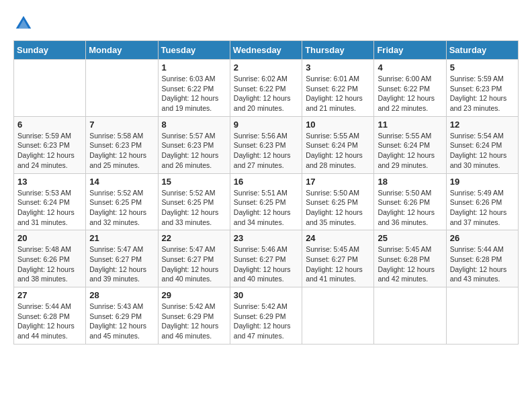 This screenshot has width=532, height=411. What do you see at coordinates (266, 50) in the screenshot?
I see `weekday-header-wednesday: Wednesday` at bounding box center [266, 50].